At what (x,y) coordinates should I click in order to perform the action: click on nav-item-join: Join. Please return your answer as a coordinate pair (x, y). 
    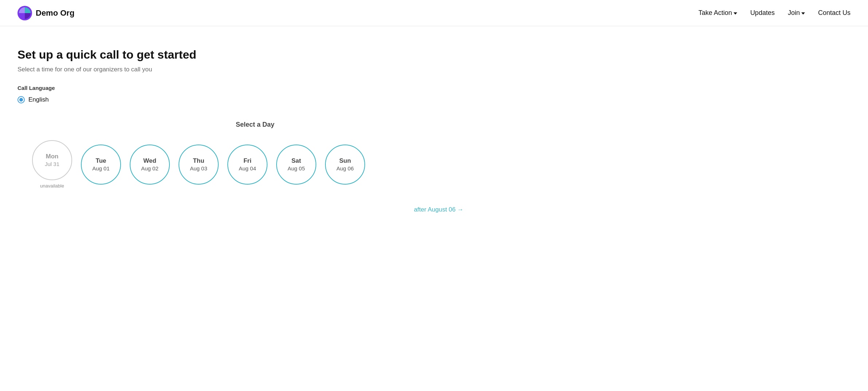
    Looking at the image, I should click on (797, 13).